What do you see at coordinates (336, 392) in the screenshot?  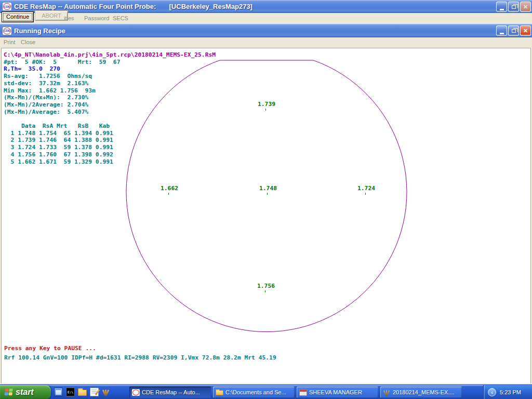 I see `taskbar-button-label: SHEEVA MANAGER` at bounding box center [336, 392].